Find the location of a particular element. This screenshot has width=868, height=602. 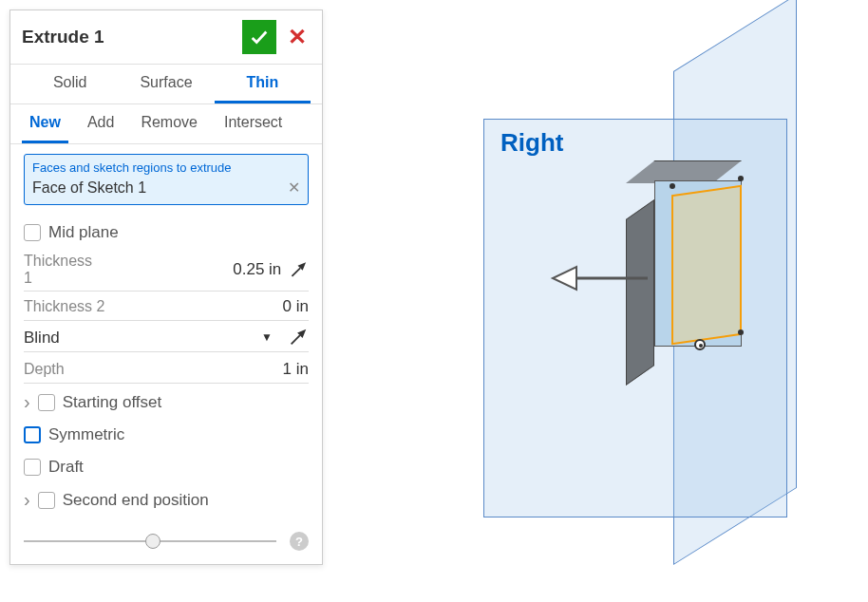

symmetric-label: Symmetric is located at coordinates (86, 435).